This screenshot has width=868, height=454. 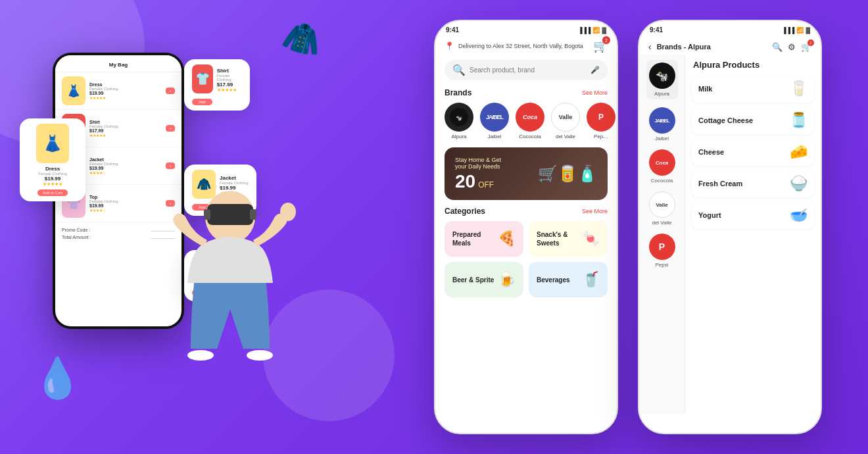 What do you see at coordinates (53, 184) in the screenshot?
I see `dress-card-stars: ★★★★★` at bounding box center [53, 184].